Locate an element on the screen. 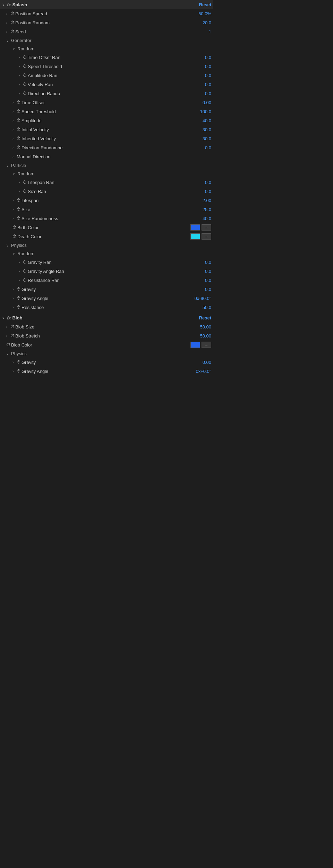  expand-arrow-lifespan-ran: › is located at coordinates (21, 183).